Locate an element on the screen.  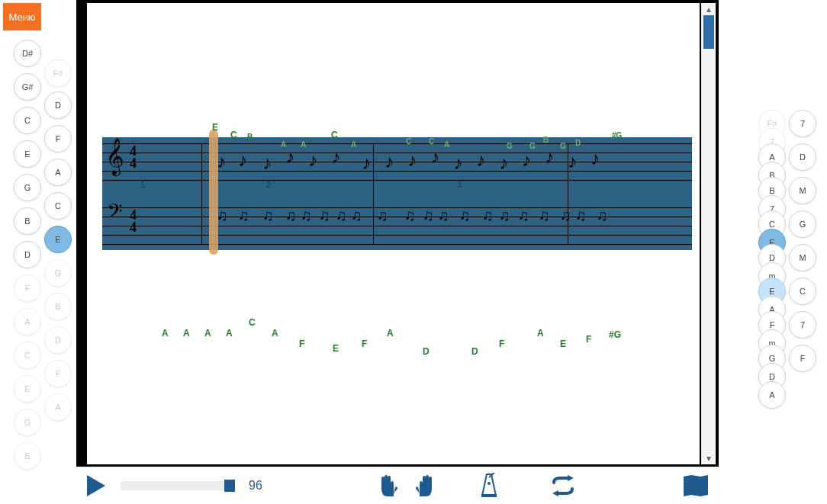
time-signature-bass: 44 is located at coordinates (133, 221).